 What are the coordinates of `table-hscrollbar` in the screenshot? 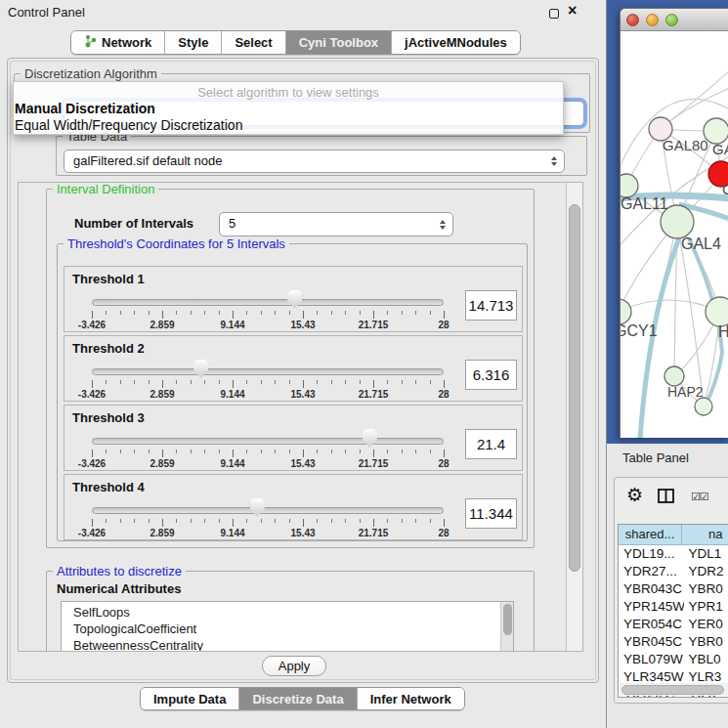 It's located at (674, 690).